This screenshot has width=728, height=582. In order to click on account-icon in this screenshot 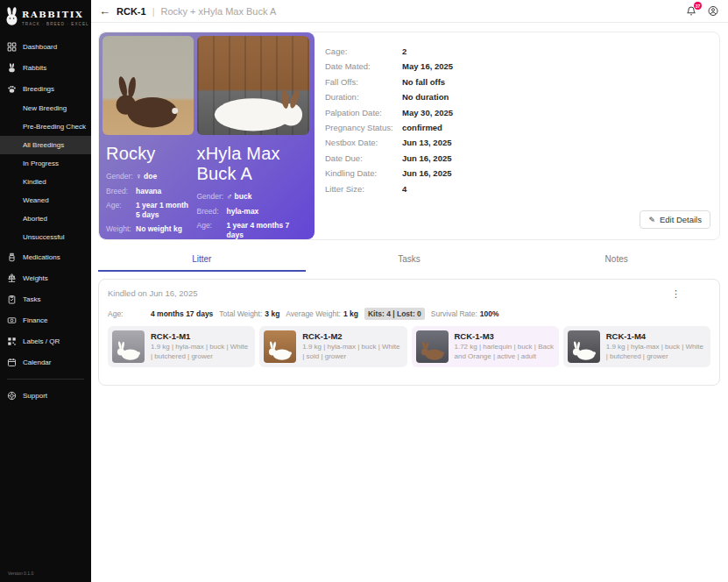, I will do `click(713, 11)`.